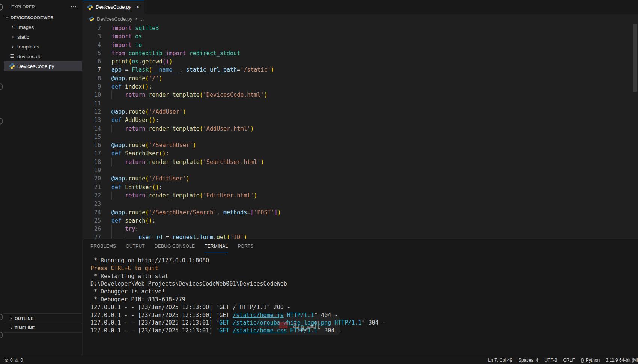 The image size is (638, 364). Describe the element at coordinates (360, 187) in the screenshot. I see `code-line-21: 21def EditUser():` at that location.